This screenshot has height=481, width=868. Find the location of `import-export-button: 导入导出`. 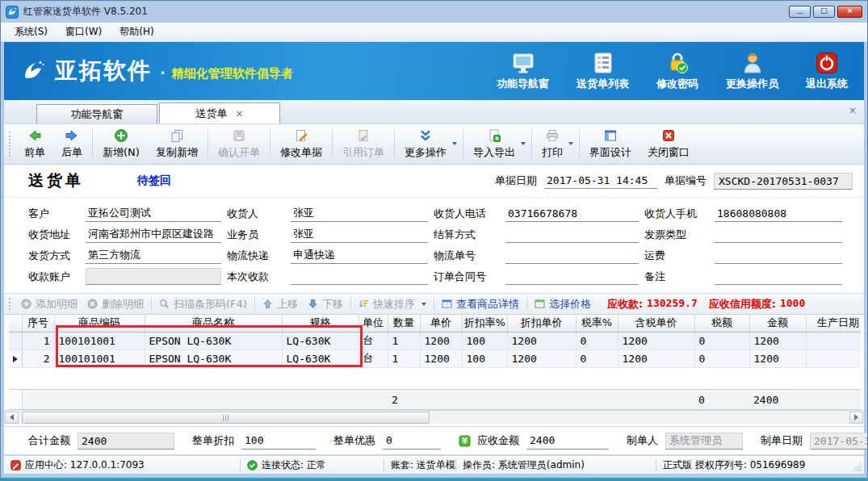

import-export-button: 导入导出 is located at coordinates (497, 144).